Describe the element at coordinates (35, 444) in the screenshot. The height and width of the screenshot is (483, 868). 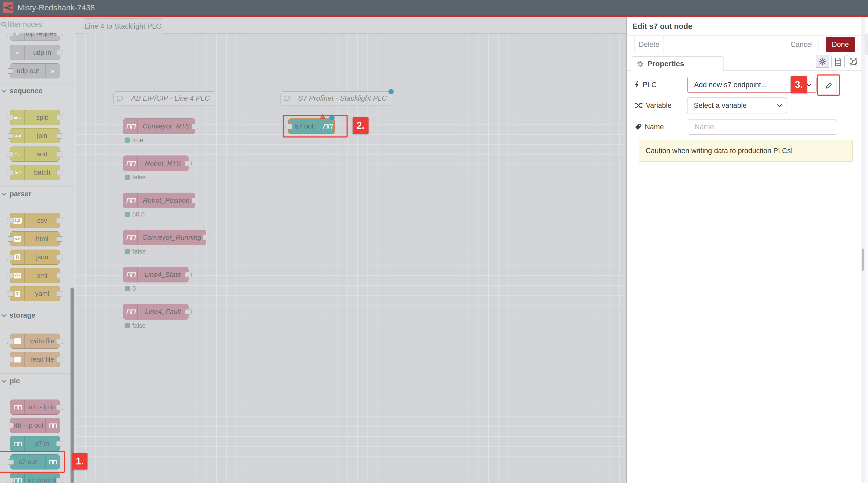
I see `palette-node-s7-in: ⊓⊓ s7 in` at that location.